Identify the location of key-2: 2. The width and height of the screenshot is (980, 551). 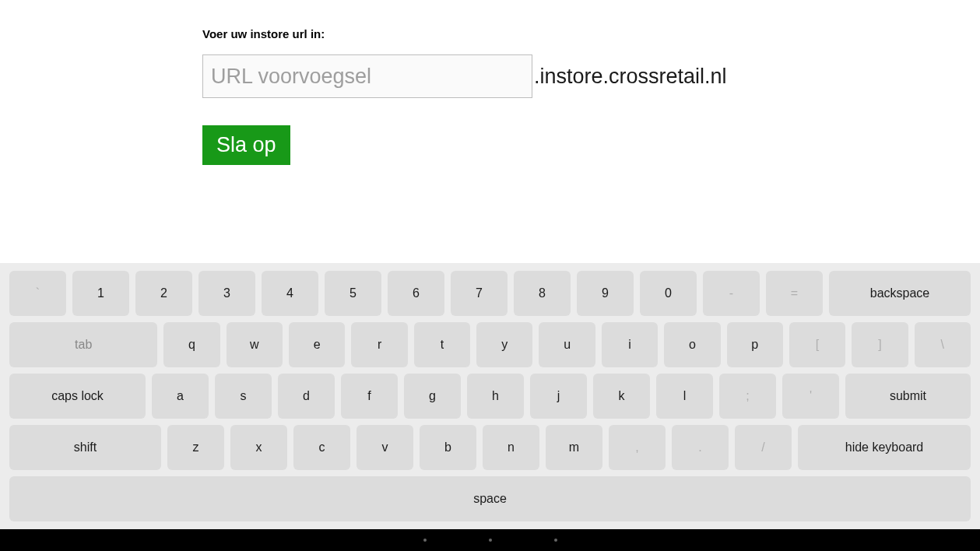
(163, 293).